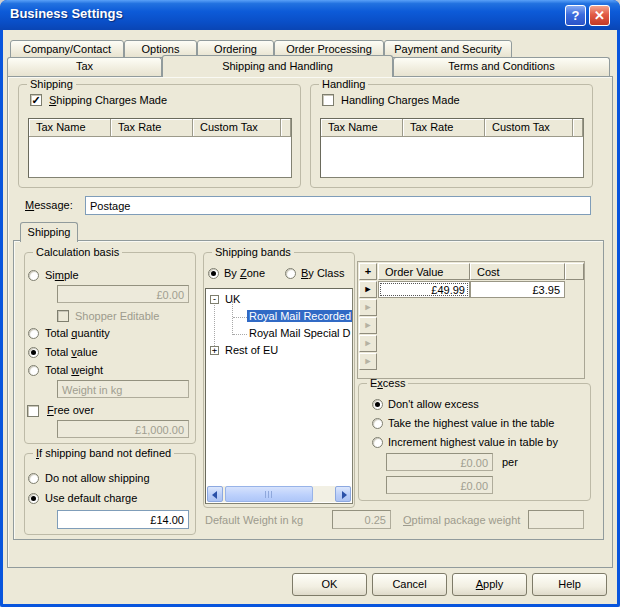 The image size is (620, 607). I want to click on handling-charges-checkbox, so click(328, 100).